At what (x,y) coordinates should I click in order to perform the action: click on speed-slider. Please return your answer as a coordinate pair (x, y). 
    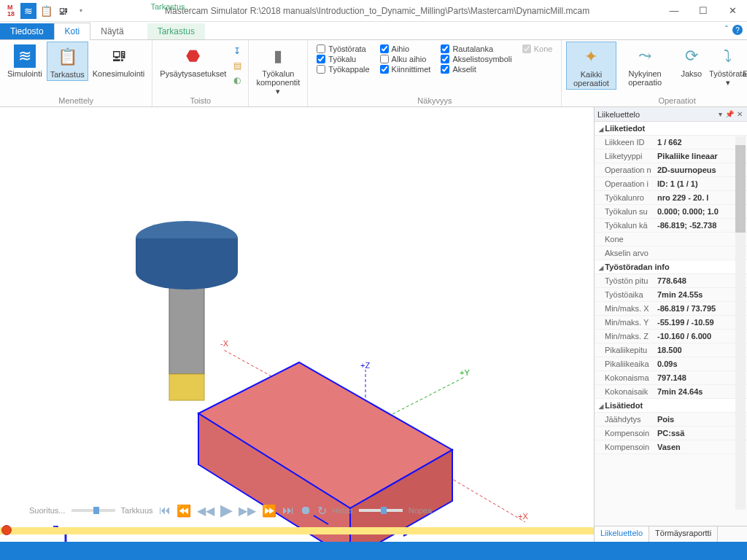
    Looking at the image, I should click on (381, 510).